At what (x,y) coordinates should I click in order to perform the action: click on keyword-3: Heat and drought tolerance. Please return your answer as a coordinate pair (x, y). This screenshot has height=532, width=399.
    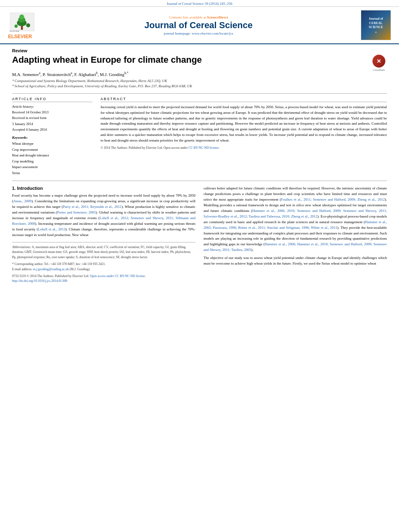
    Looking at the image, I should click on (52, 155).